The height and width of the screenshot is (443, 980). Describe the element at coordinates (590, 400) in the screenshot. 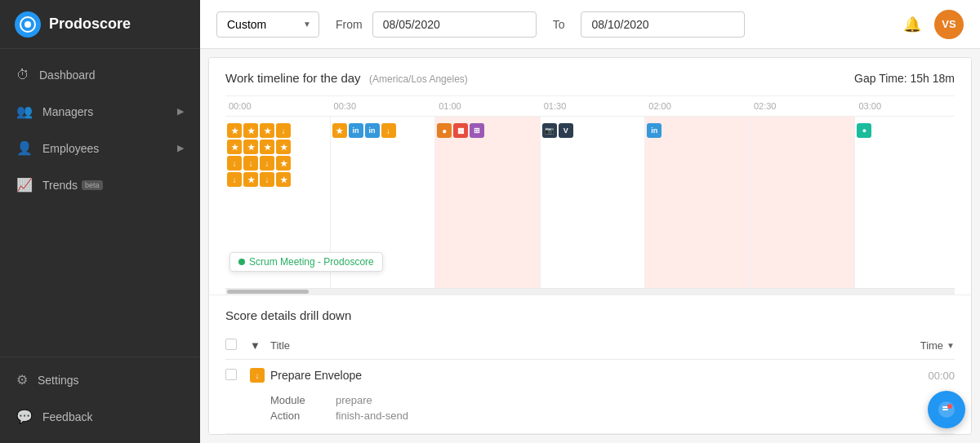

I see `detail-module-row: Module prepare` at that location.